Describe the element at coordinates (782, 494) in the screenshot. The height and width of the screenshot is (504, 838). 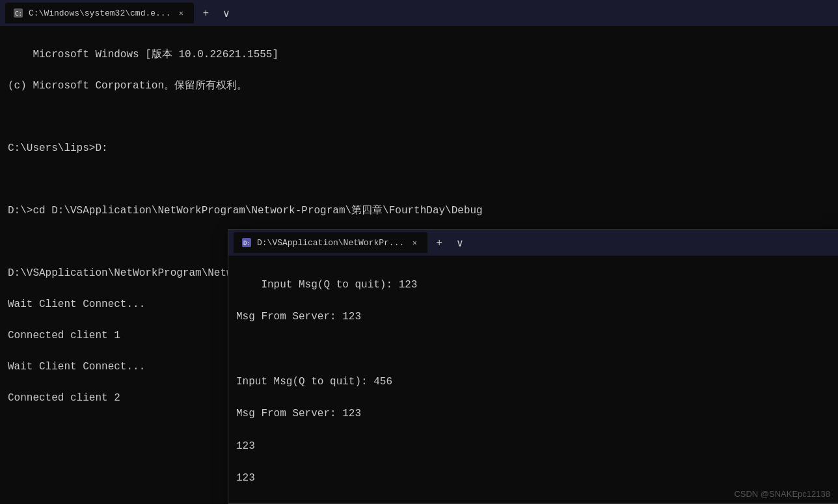
I see `watermark: CSDN @SNAKEpc12138` at that location.